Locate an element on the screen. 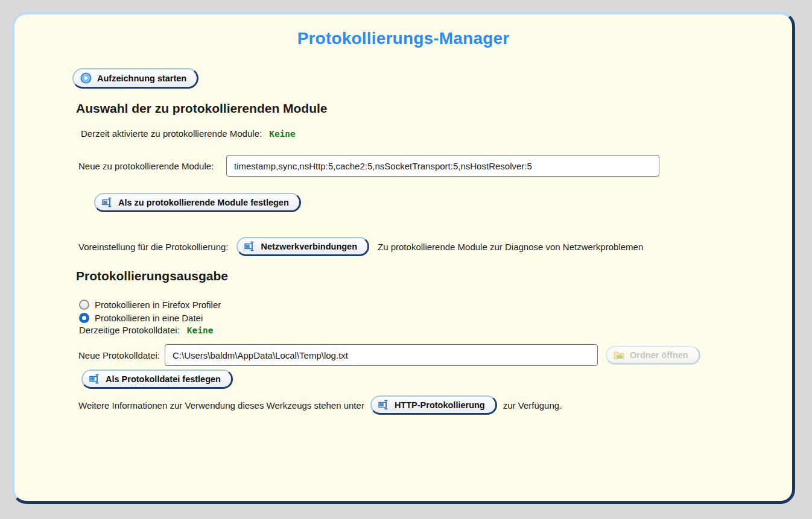  http-logging-button: HTTP-Protokollierung is located at coordinates (434, 405).